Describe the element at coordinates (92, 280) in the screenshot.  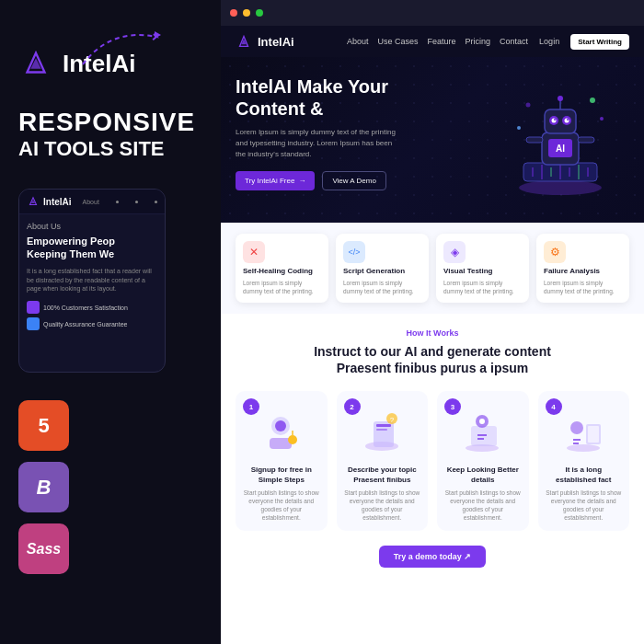
I see `mobile-para: It is a long established fact that a rea…` at that location.